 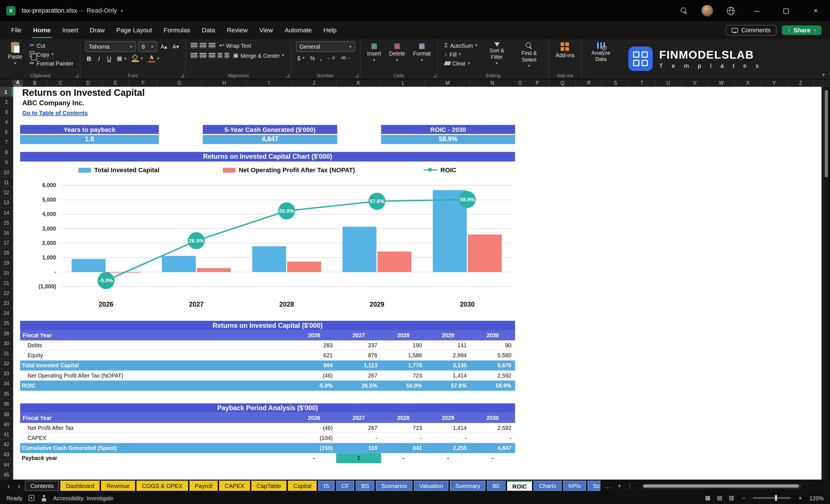 What do you see at coordinates (6, 172) in the screenshot?
I see `row-header-10: 10` at bounding box center [6, 172].